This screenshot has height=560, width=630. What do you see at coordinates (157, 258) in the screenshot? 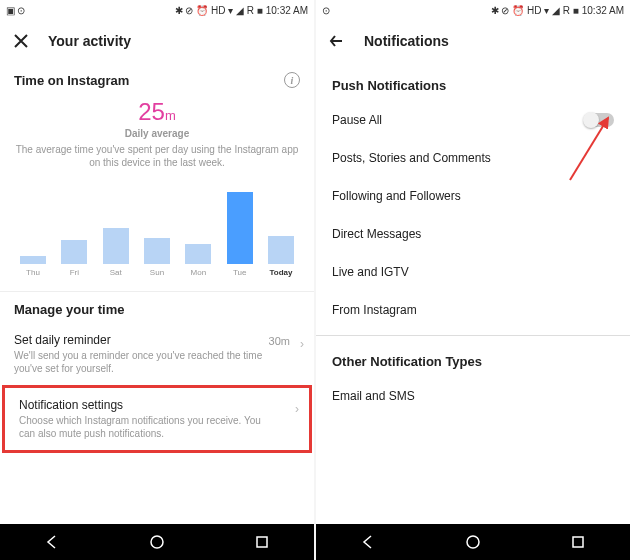
I see `chart-bar: Sun` at bounding box center [157, 258].